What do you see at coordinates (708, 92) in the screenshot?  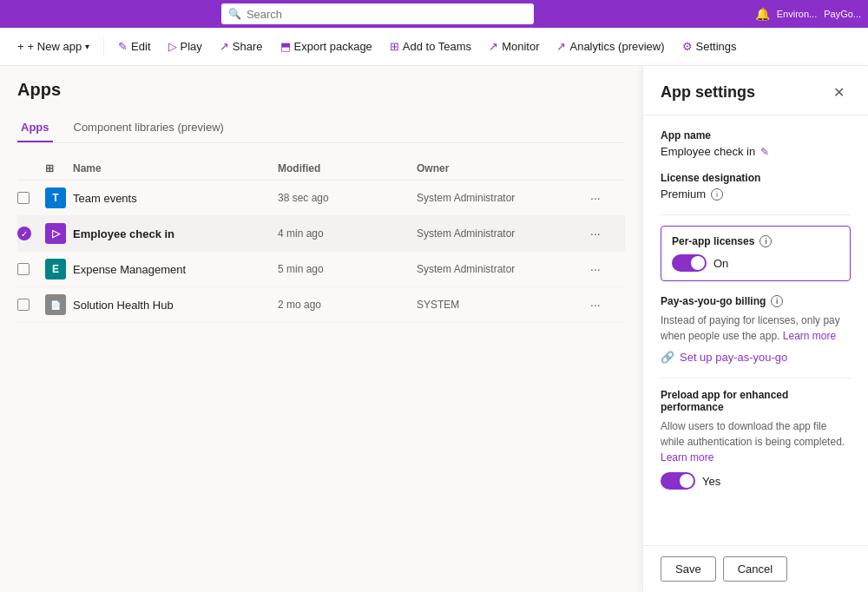 I see `panel-title: App settings` at bounding box center [708, 92].